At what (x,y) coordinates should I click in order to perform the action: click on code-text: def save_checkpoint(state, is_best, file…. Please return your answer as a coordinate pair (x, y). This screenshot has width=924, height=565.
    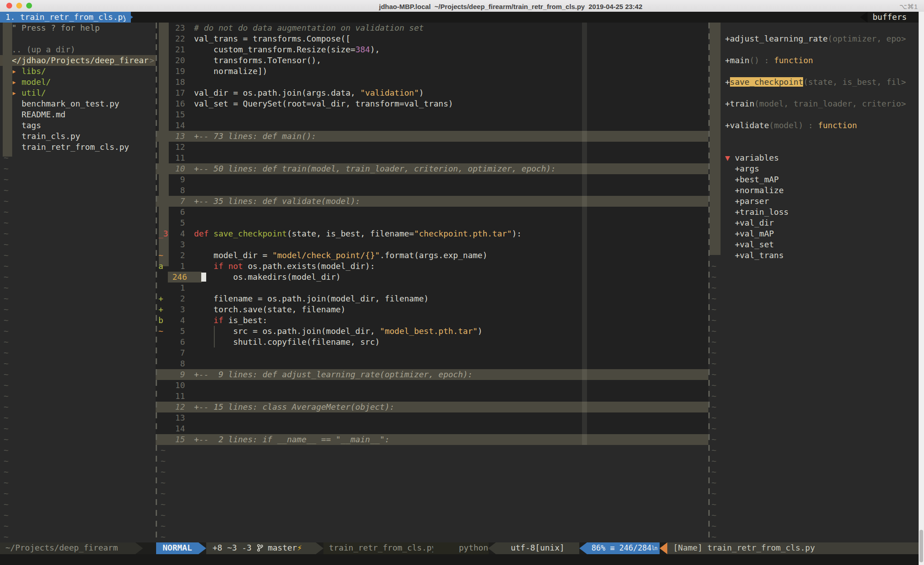
    Looking at the image, I should click on (358, 234).